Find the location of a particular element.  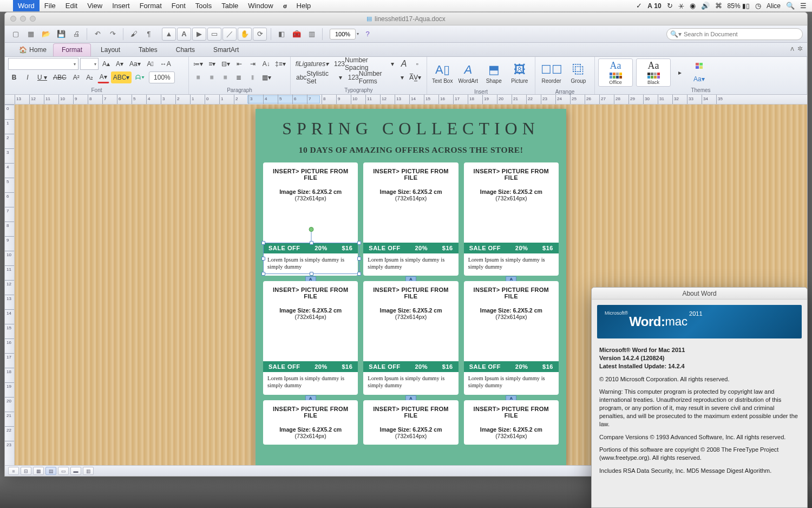

indent-button: ⇥ is located at coordinates (253, 64).